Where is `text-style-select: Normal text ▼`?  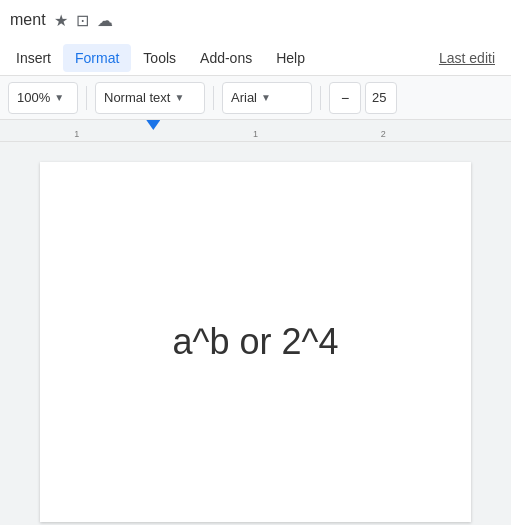
text-style-select: Normal text ▼ is located at coordinates (150, 98).